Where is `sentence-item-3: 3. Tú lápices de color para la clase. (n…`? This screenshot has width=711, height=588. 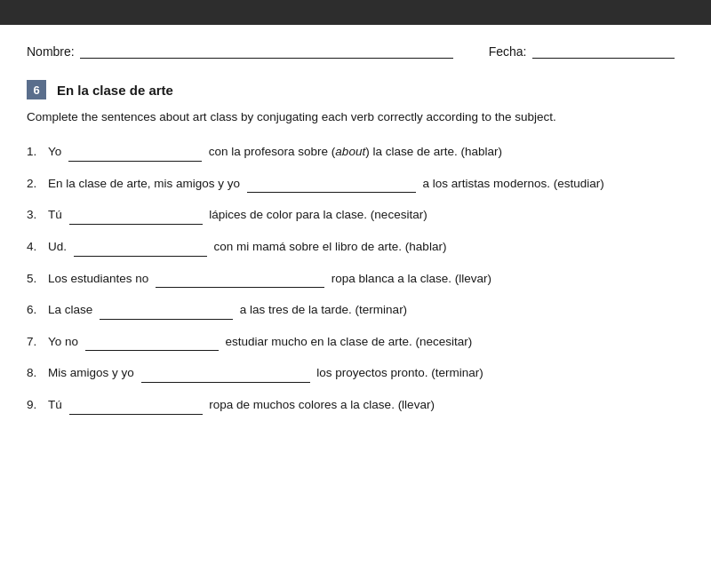 sentence-item-3: 3. Tú lápices de color para la clase. (n… is located at coordinates (356, 215).